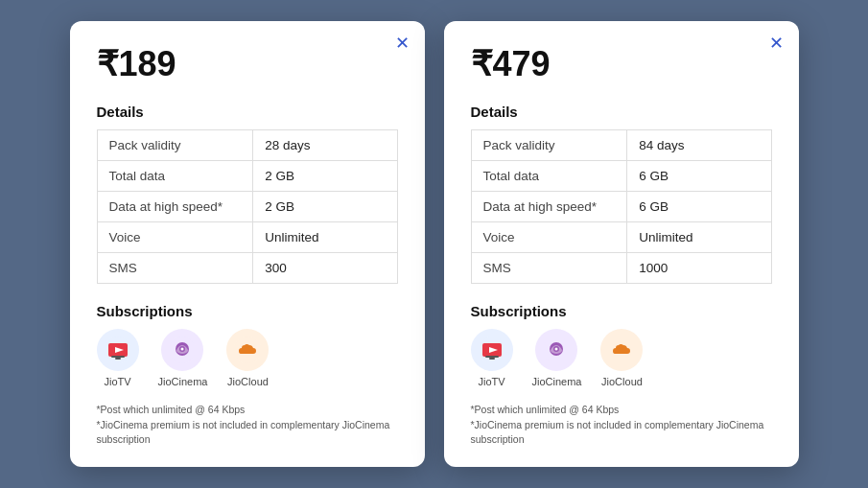  I want to click on subscriptions-section-2: Subscriptions JioTV, so click(622, 345).